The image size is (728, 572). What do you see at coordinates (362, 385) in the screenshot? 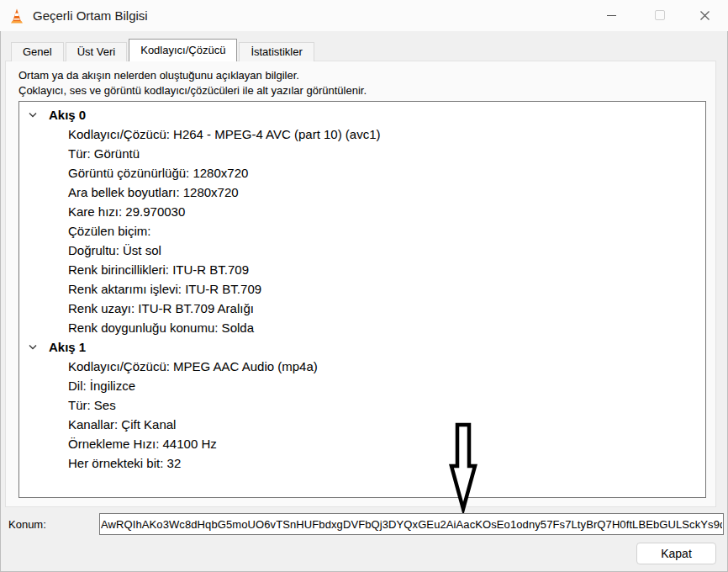
I see `tree-item: Dil: İngilizce` at bounding box center [362, 385].